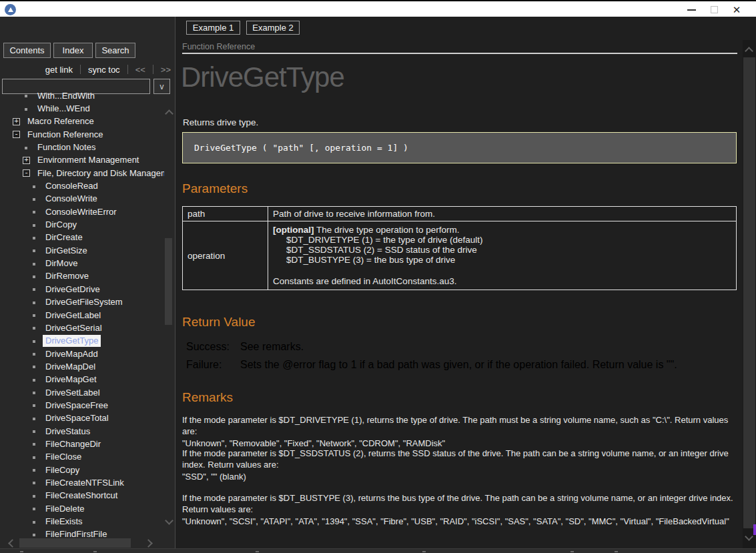 The width and height of the screenshot is (756, 553). I want to click on tree-item-label: FileCreateNTFSLink, so click(85, 483).